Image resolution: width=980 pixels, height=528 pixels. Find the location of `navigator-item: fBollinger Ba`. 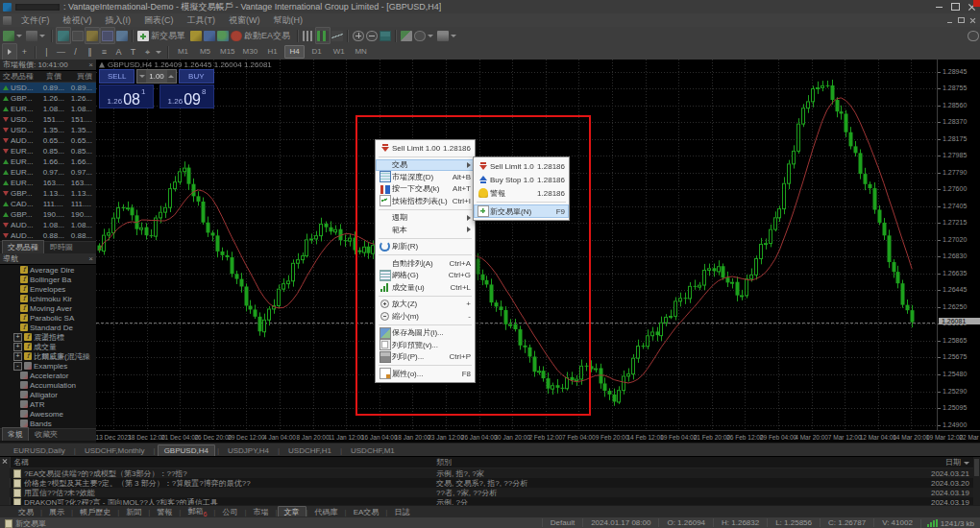

navigator-item: fBollinger Ba is located at coordinates (48, 279).